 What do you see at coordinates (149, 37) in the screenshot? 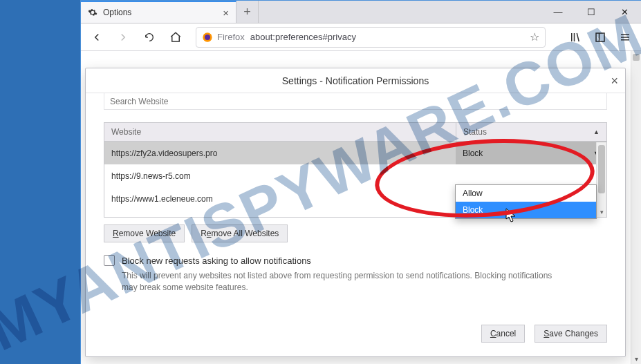
I see `reload-button` at bounding box center [149, 37].